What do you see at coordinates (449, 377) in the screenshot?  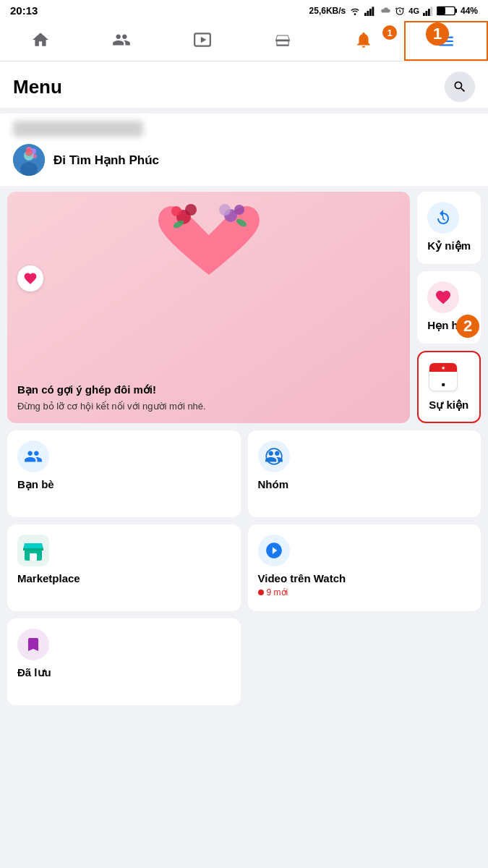 I see `su-kien-icon-wrap: ★ ■` at bounding box center [449, 377].